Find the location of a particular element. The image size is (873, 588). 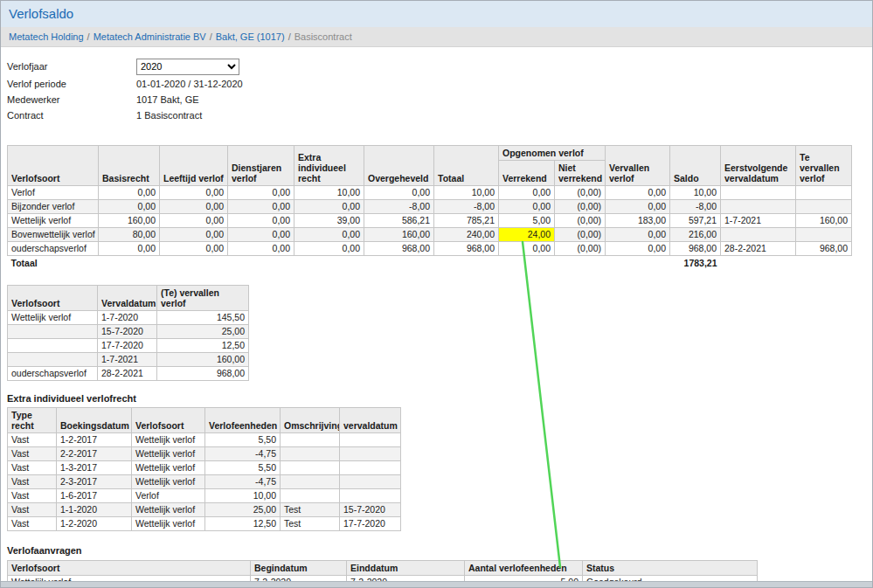

medewerker-value: 1017 Bakt, GE is located at coordinates (168, 100).